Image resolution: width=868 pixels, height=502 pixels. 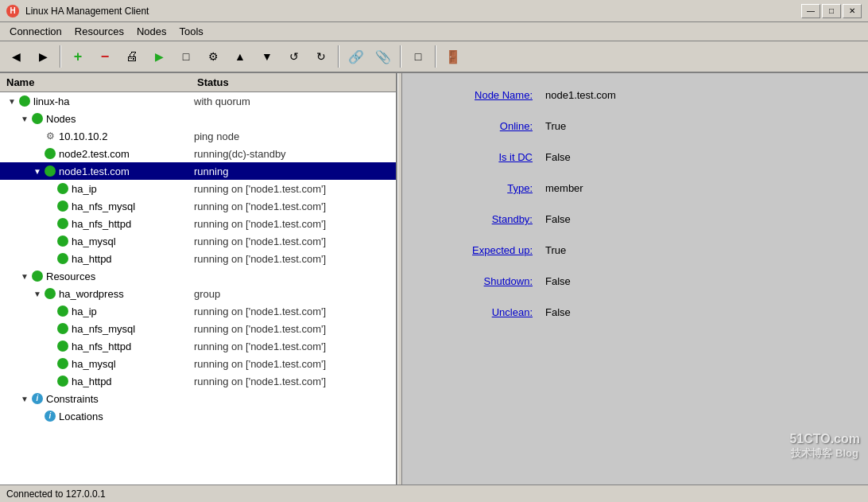 I want to click on header-name: Name, so click(x=95, y=83).